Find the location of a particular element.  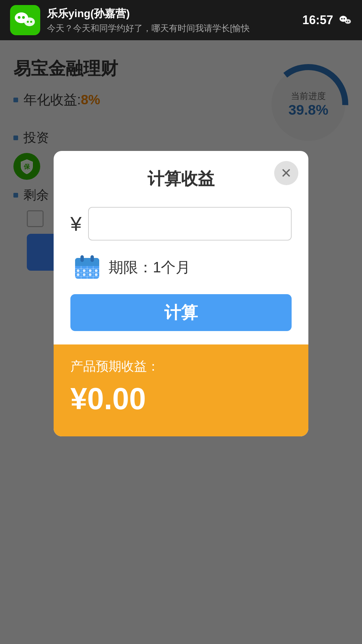

calc-btn-label: 计算 is located at coordinates (181, 313).